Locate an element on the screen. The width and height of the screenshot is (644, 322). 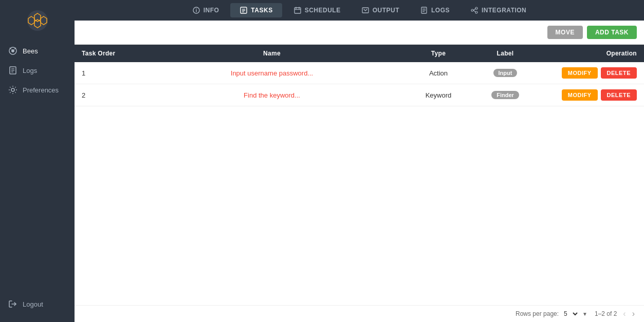
col-name: Name is located at coordinates (272, 53).